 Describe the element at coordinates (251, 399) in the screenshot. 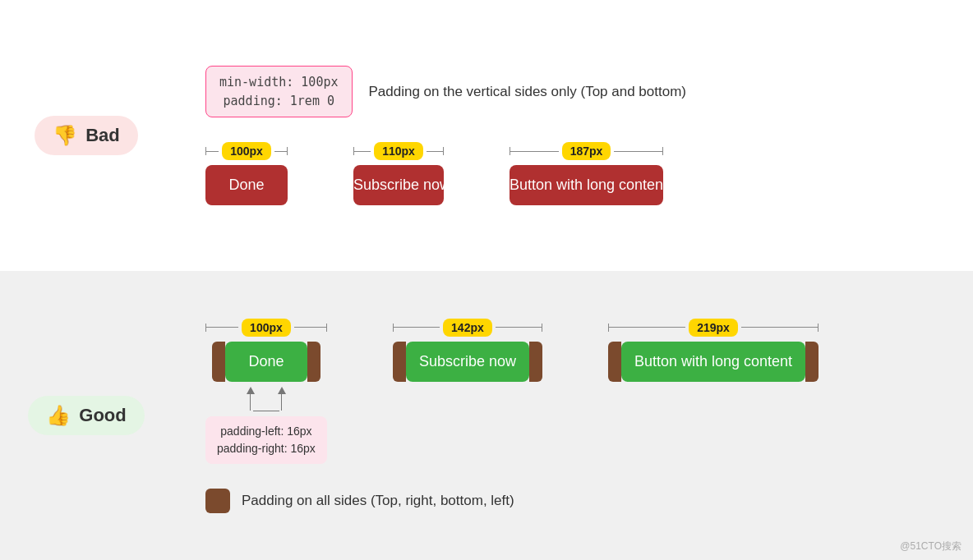

I see `left-arrow` at that location.